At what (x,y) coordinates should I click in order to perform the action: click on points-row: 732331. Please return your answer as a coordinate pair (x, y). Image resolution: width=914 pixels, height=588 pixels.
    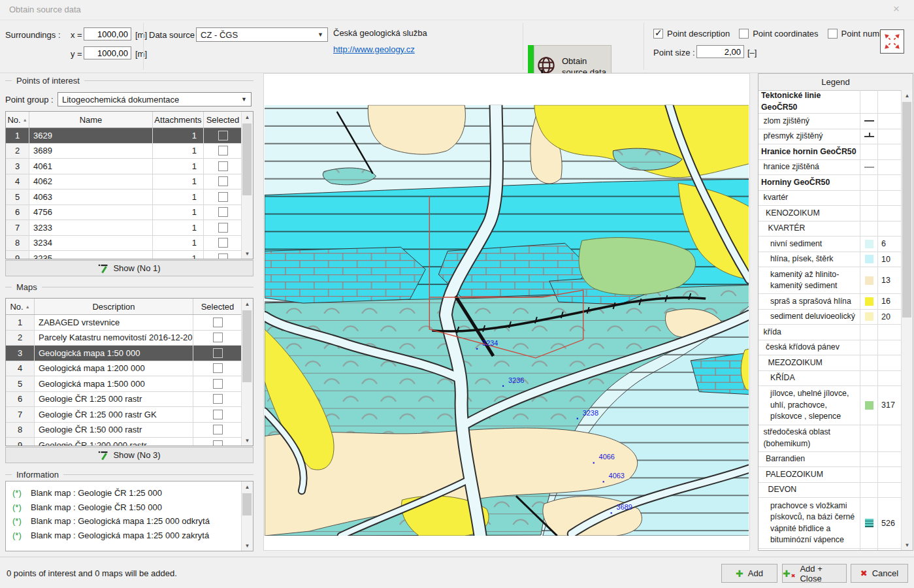
    Looking at the image, I should click on (124, 228).